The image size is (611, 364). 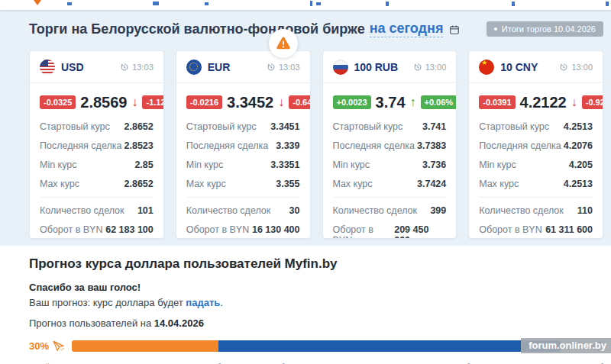 I want to click on rate-value-row: -0.0325 2.8569 ↓ -1.12%, so click(x=96, y=102).